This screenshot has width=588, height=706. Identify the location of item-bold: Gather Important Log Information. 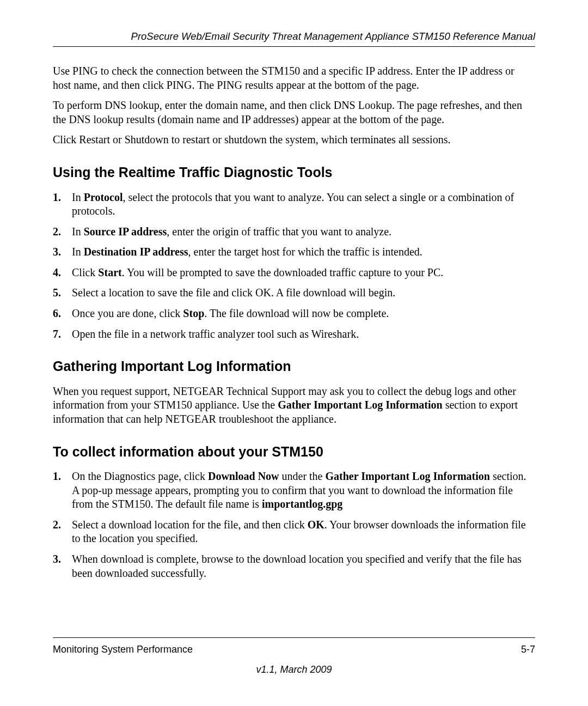
(408, 476).